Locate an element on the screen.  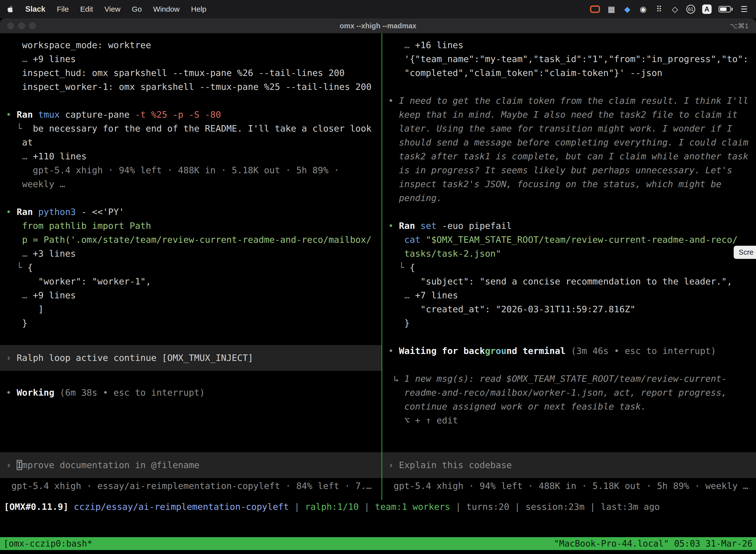
terminal-line: p = Path('.omx/state/team/review-current… is located at coordinates (191, 240).